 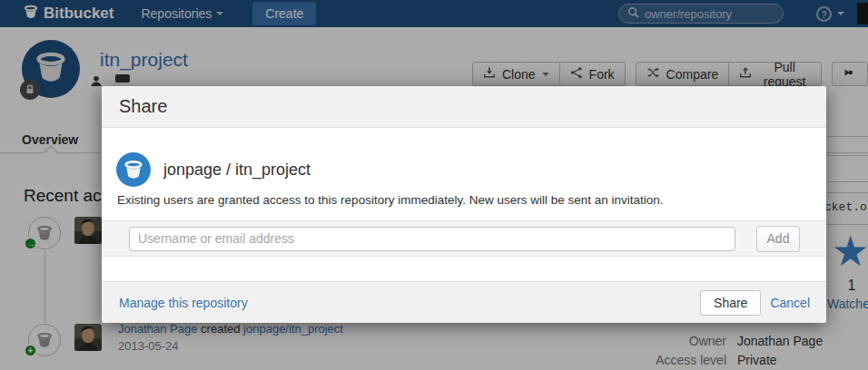 I want to click on share-dialog-header: Share, so click(x=464, y=107).